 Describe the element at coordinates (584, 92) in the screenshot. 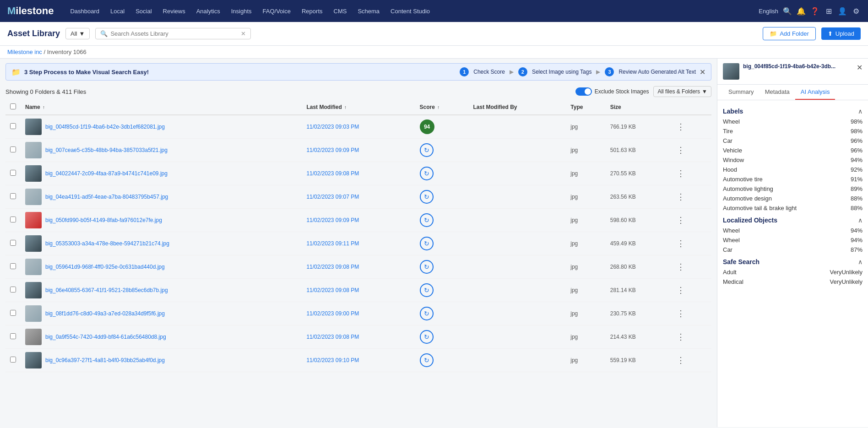

I see `exclude-stock-toggle` at that location.